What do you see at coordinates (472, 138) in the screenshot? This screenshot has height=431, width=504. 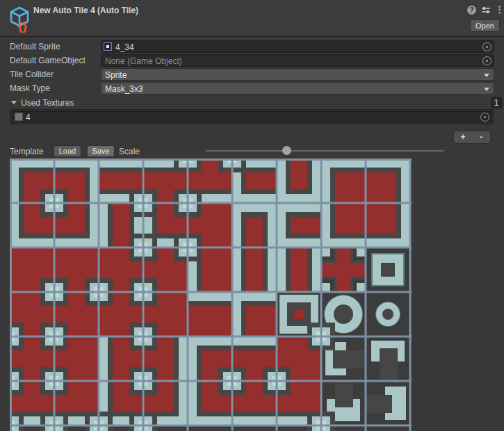 I see `list-footer: + -` at bounding box center [472, 138].